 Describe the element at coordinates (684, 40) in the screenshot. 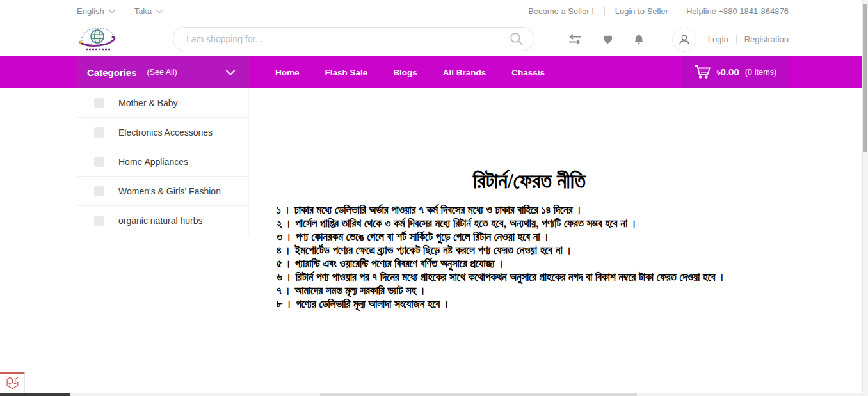

I see `person-icon` at that location.